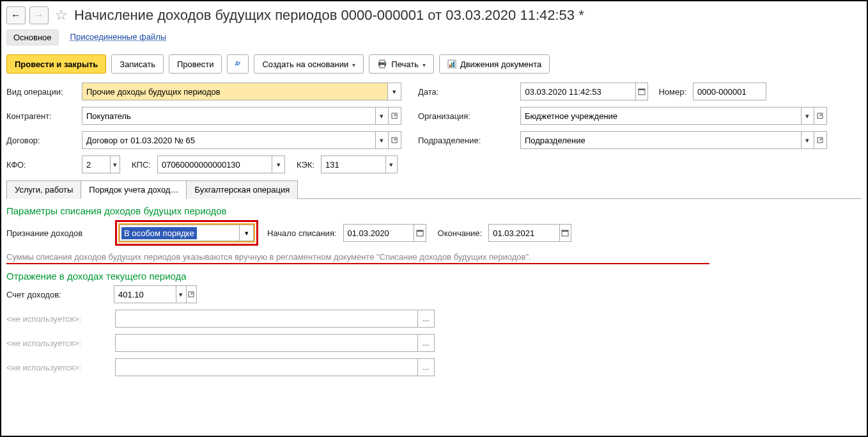 This screenshot has height=437, width=868. I want to click on number-field, so click(730, 91).